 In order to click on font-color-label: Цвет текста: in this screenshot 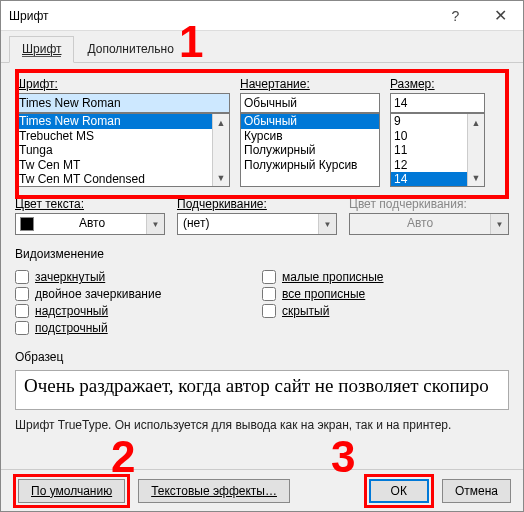, I will do `click(90, 204)`.